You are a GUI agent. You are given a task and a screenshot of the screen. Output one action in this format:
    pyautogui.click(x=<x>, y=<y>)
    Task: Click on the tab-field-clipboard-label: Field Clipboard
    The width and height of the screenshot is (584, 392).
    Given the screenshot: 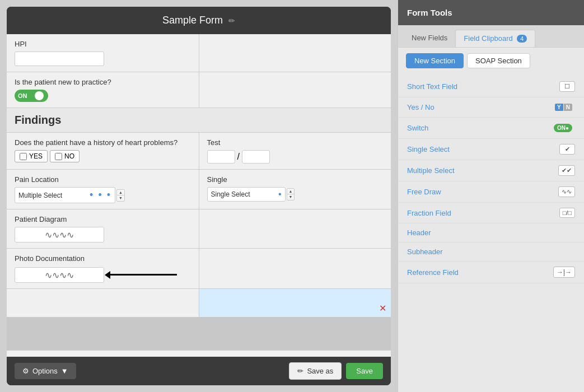 What is the action you would take?
    pyautogui.click(x=488, y=38)
    